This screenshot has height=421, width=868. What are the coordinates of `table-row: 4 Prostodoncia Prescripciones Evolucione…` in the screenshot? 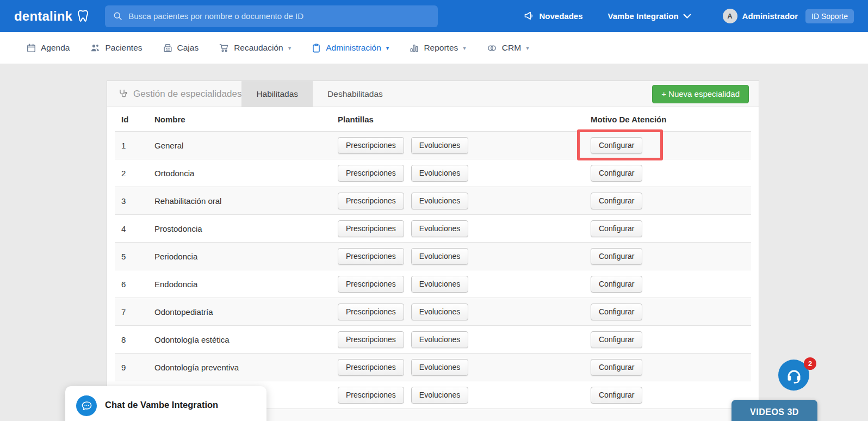 It's located at (433, 228).